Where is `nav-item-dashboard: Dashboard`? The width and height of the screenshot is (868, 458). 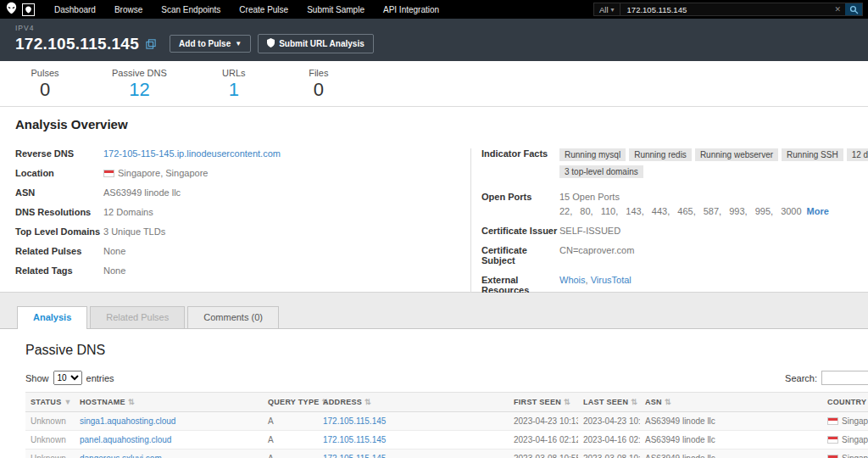 nav-item-dashboard: Dashboard is located at coordinates (75, 10).